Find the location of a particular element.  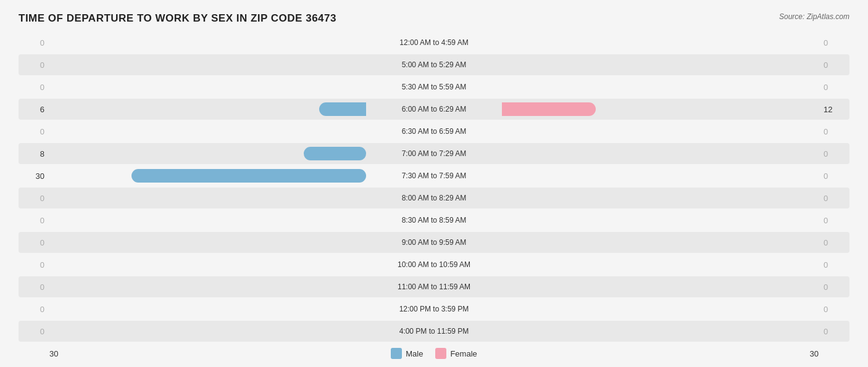

left-value: 6 is located at coordinates (34, 110).